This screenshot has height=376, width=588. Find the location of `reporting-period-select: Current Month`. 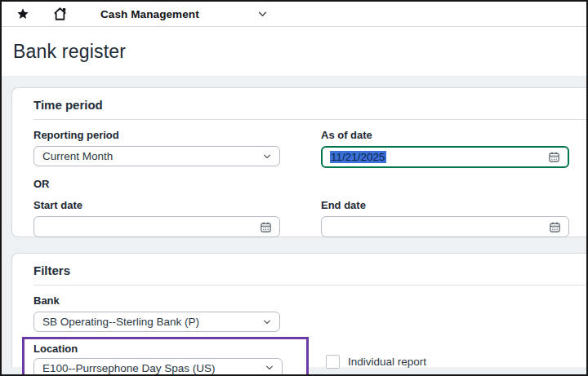

reporting-period-select: Current Month is located at coordinates (157, 157).